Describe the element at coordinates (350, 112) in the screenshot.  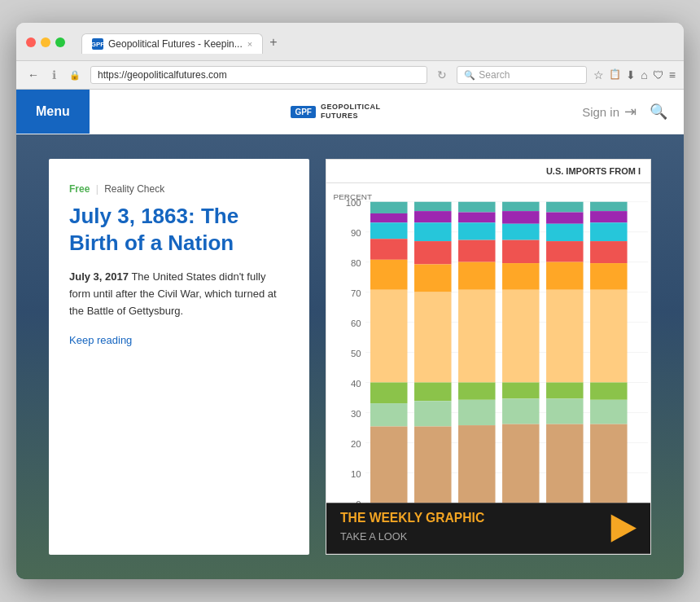
I see `site-header: Menu GPF GEOPOLITICAL FUTURES Sign in ⇥ …` at that location.